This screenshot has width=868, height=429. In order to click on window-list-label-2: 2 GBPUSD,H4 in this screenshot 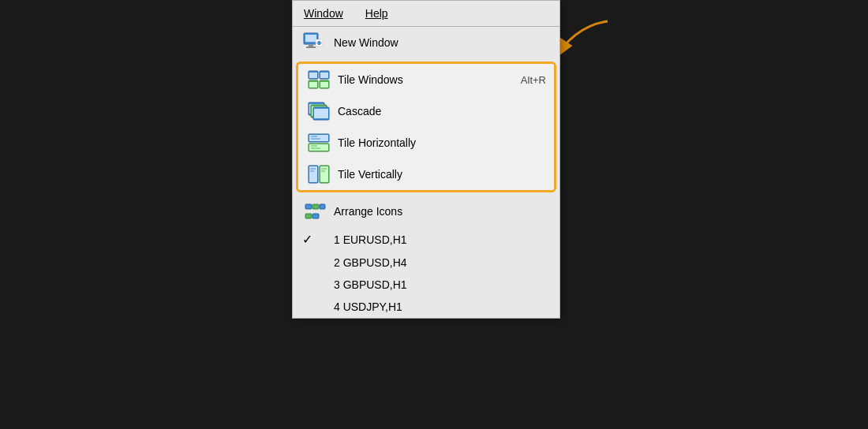, I will do `click(442, 263)`.